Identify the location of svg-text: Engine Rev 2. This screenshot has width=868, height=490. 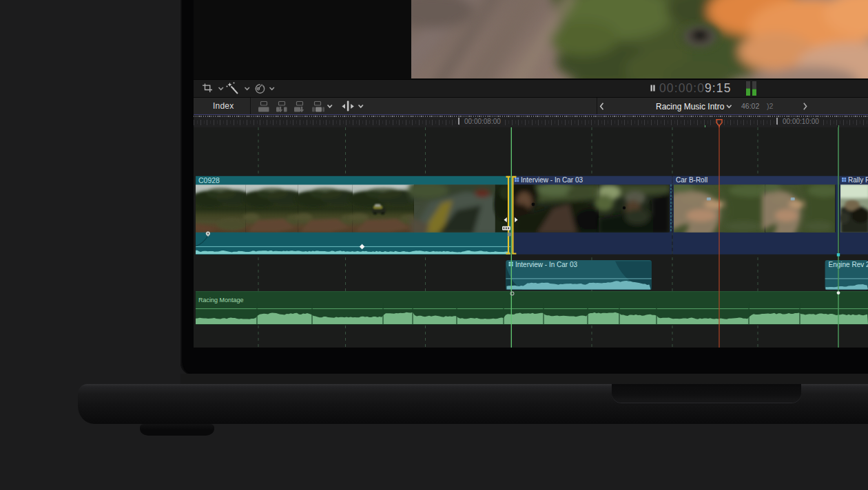
(849, 264).